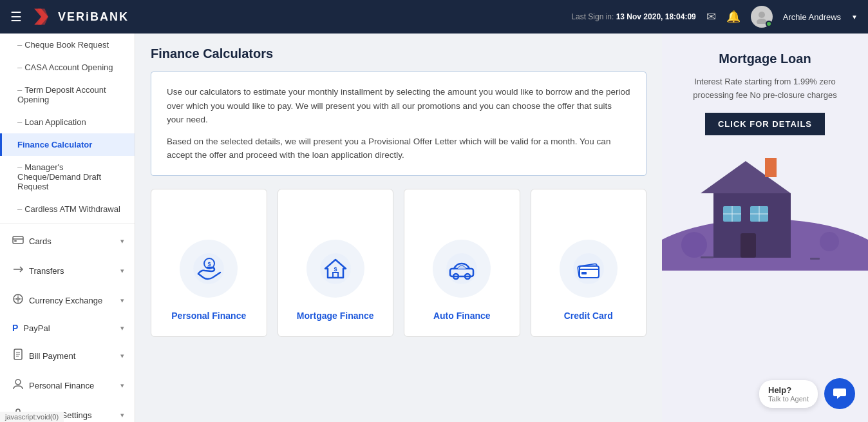 This screenshot has width=868, height=422. I want to click on promo-box: Mortgage Loan Interest Rate starting fro…, so click(765, 84).